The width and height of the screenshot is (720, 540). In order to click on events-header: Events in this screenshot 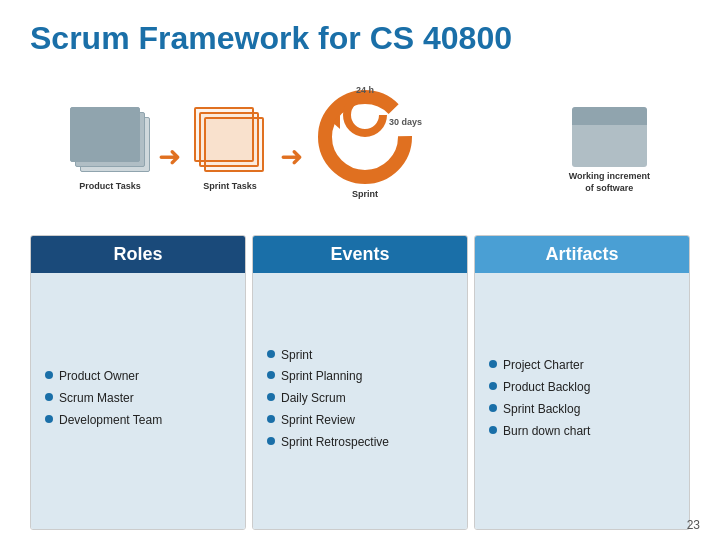, I will do `click(360, 254)`.